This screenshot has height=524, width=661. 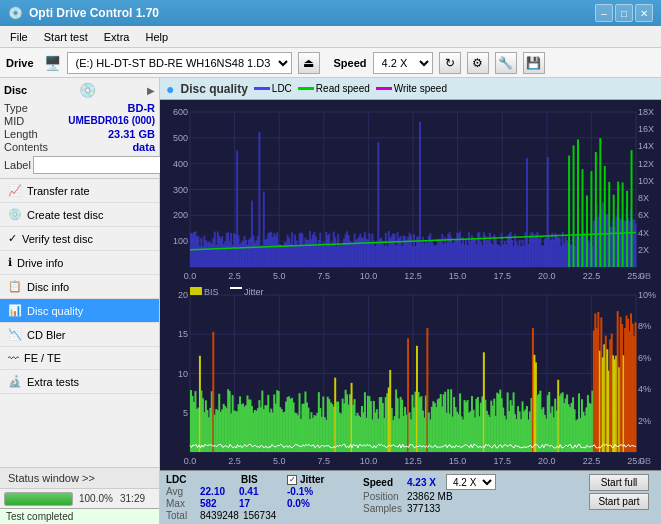 What do you see at coordinates (14, 358) in the screenshot?
I see `fe-te-icon: 〰` at bounding box center [14, 358].